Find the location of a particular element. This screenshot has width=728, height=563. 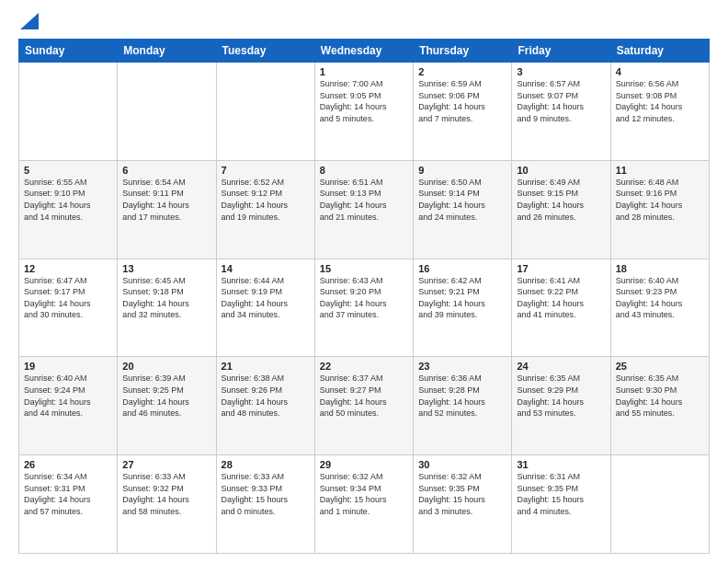

day-info: Sunrise: 6:55 AMSunset: 9:10 PMDaylight:… is located at coordinates (68, 200).